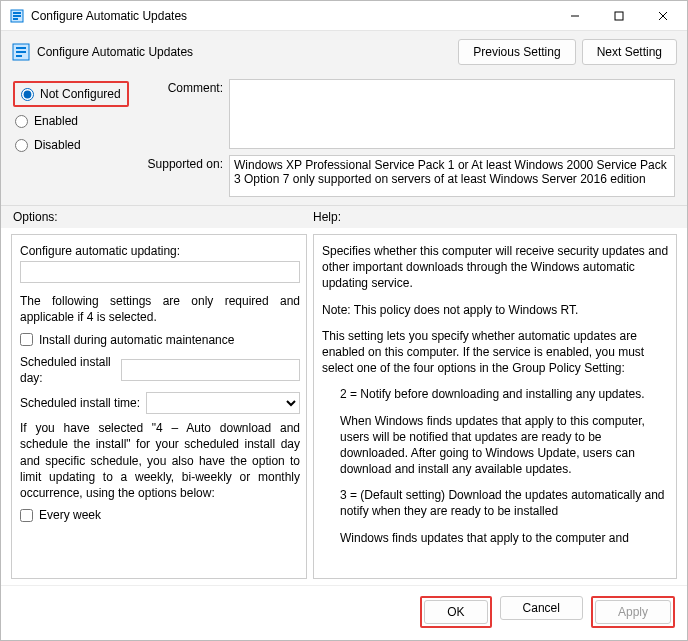 This screenshot has width=688, height=641. I want to click on apply-button: Apply, so click(633, 612).